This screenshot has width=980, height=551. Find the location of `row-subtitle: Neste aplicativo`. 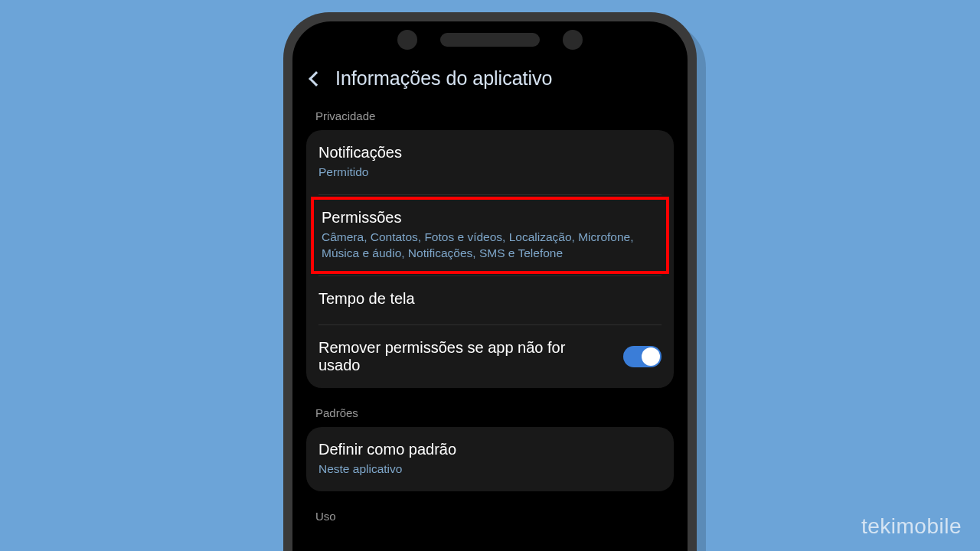

row-subtitle: Neste aplicativo is located at coordinates (490, 470).